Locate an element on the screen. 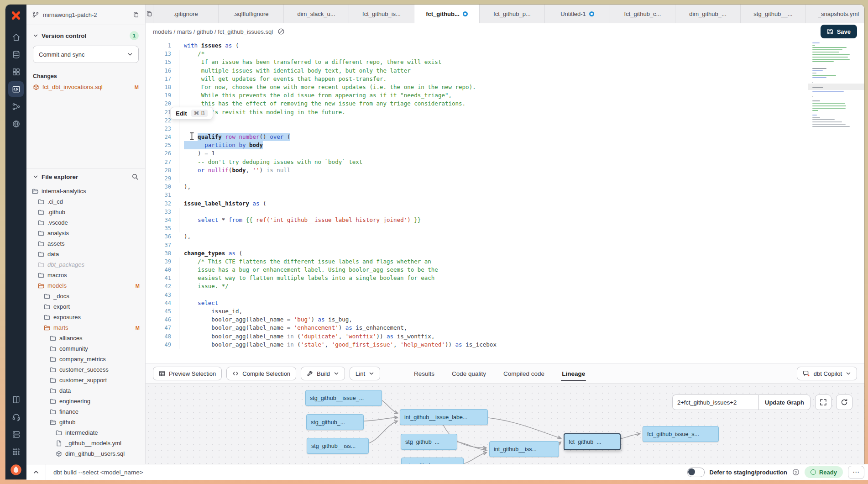  editor-tab: stg_github__... is located at coordinates (773, 14).